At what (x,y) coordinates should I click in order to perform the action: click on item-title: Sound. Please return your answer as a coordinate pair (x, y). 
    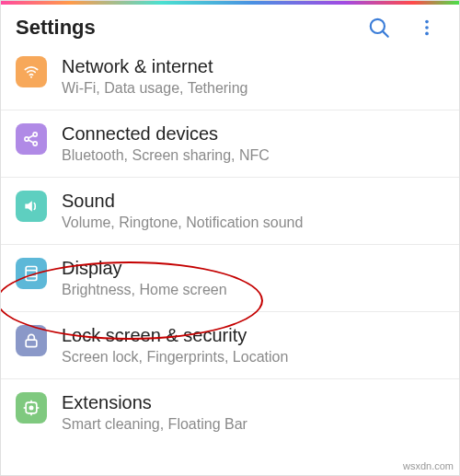
    Looking at the image, I should click on (253, 201).